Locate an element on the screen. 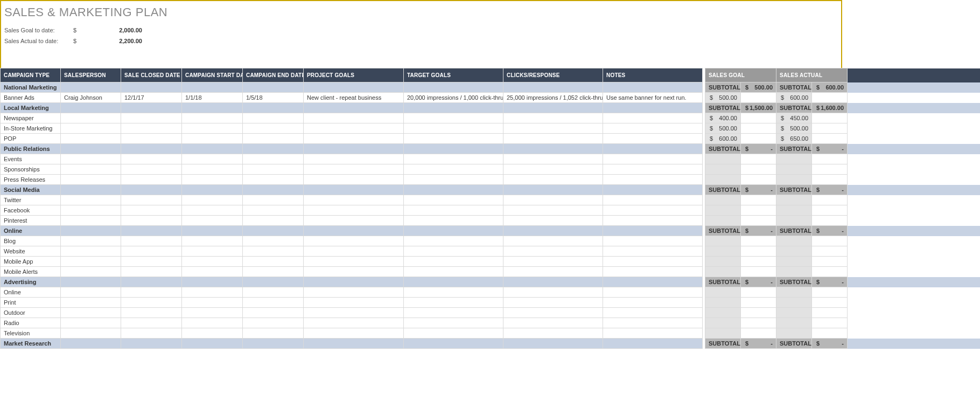  cell-salesperson: Craig Johnson is located at coordinates (91, 98).